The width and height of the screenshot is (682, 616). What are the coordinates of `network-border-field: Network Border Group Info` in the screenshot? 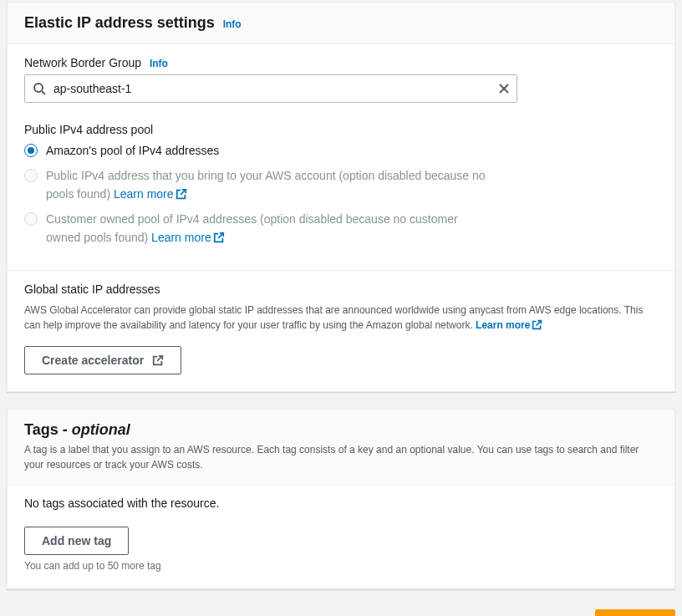 It's located at (341, 79).